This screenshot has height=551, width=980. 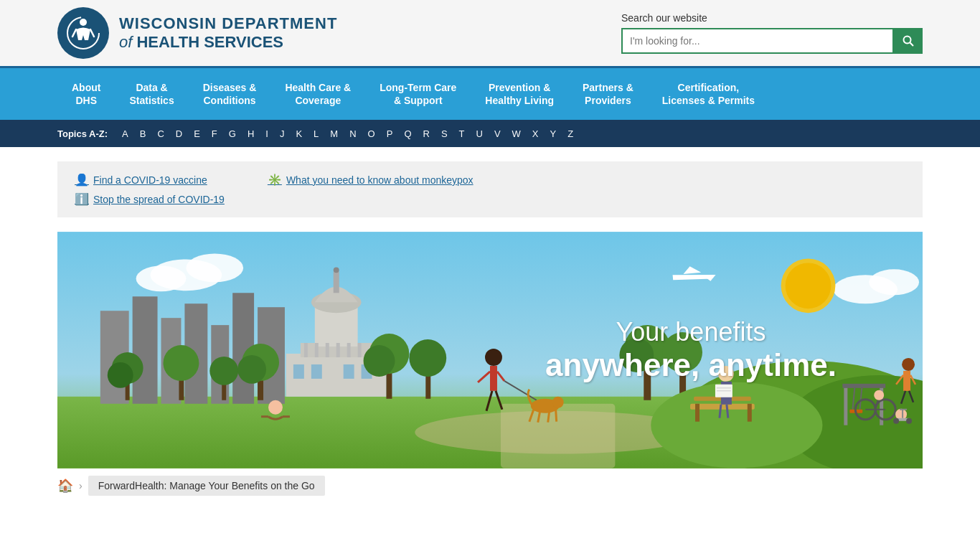 I want to click on hero-line2: anywhere, anytime., so click(x=691, y=365).